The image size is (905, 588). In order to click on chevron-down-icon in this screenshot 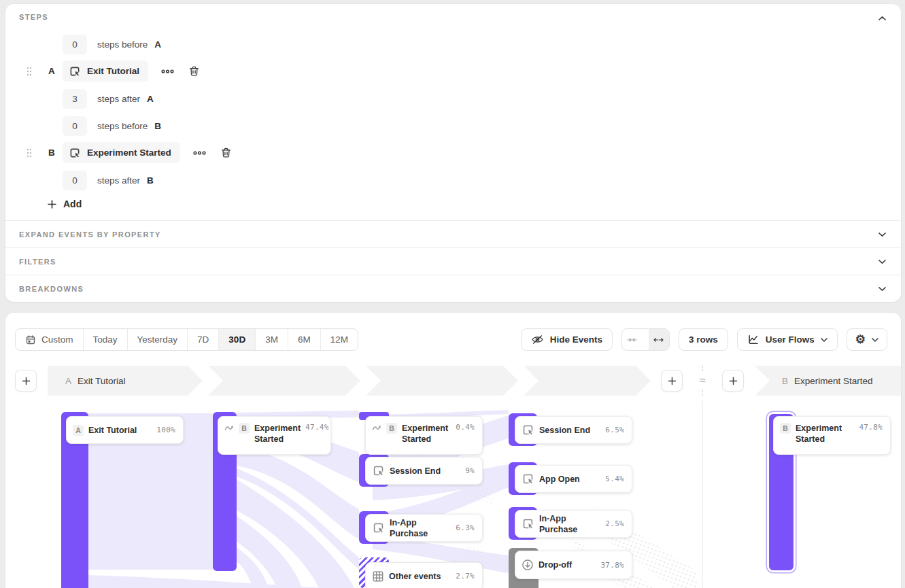, I will do `click(824, 340)`.